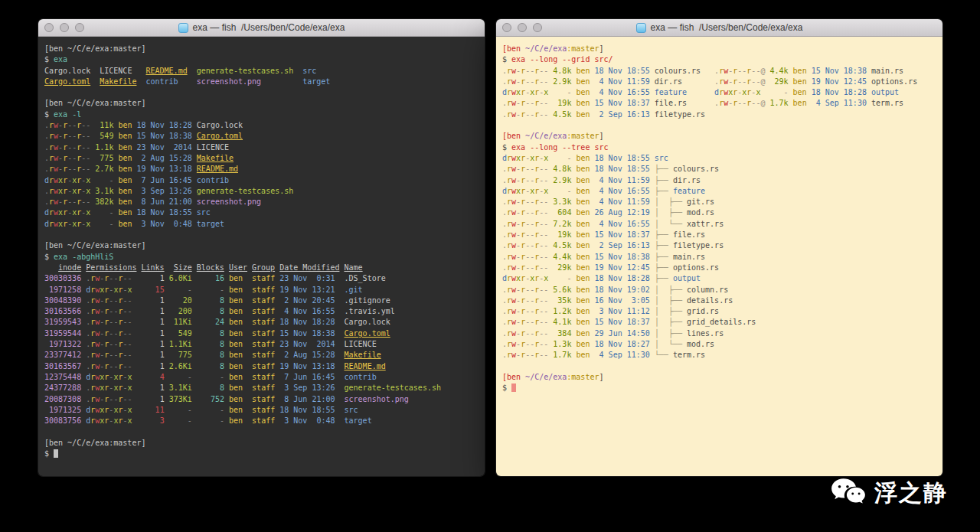 Image resolution: width=980 pixels, height=532 pixels. I want to click on terminal-line: $ exa --long --grid src/, so click(720, 60).